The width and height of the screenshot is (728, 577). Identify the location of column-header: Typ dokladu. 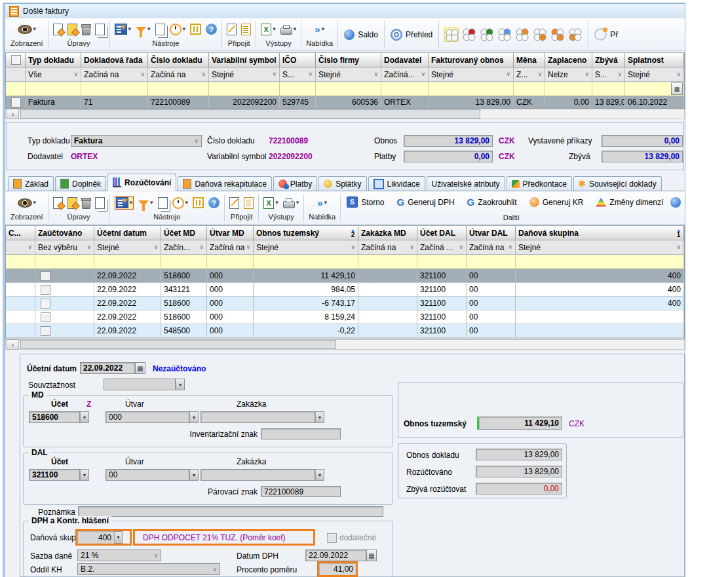
(54, 60).